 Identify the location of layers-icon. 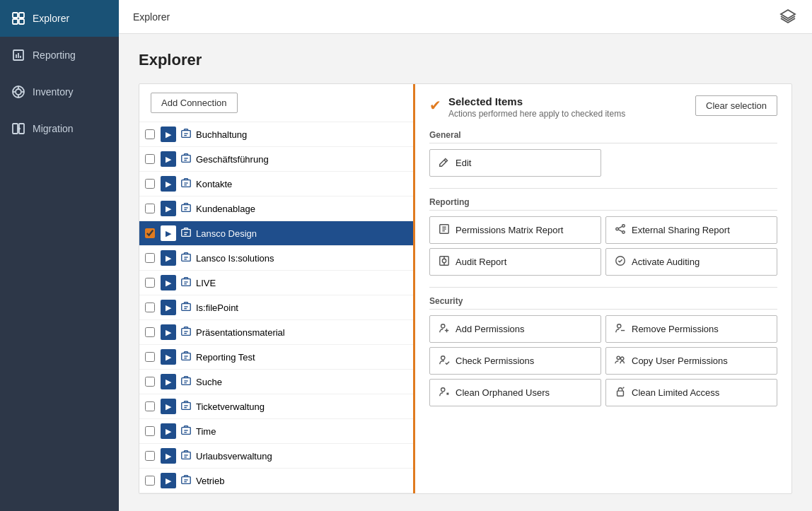
(788, 17).